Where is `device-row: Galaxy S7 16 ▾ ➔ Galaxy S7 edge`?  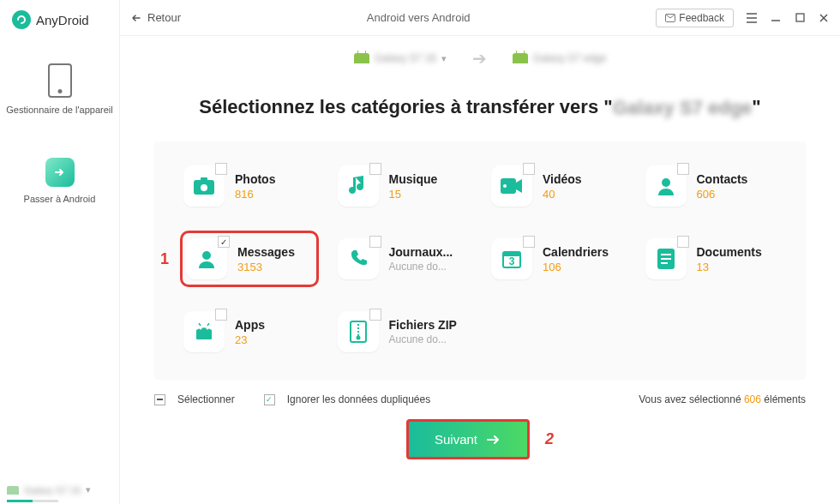 device-row: Galaxy S7 16 ▾ ➔ Galaxy S7 edge is located at coordinates (480, 55).